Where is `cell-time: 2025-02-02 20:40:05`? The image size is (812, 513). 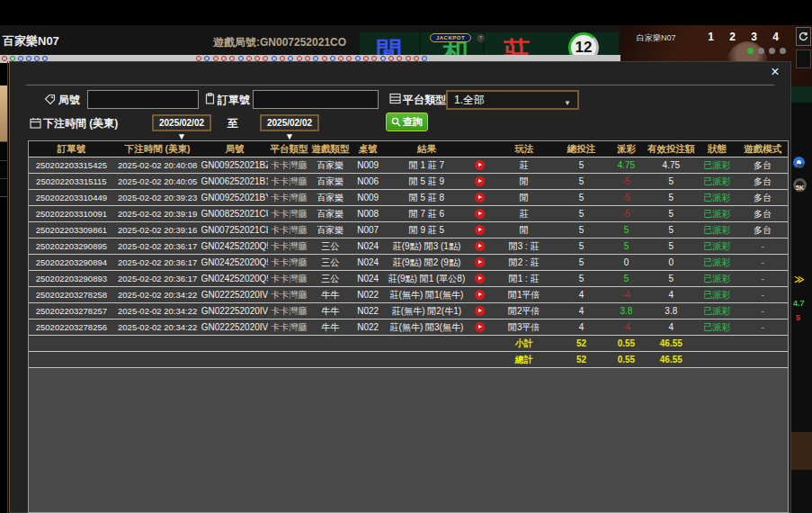 cell-time: 2025-02-02 20:40:05 is located at coordinates (158, 182).